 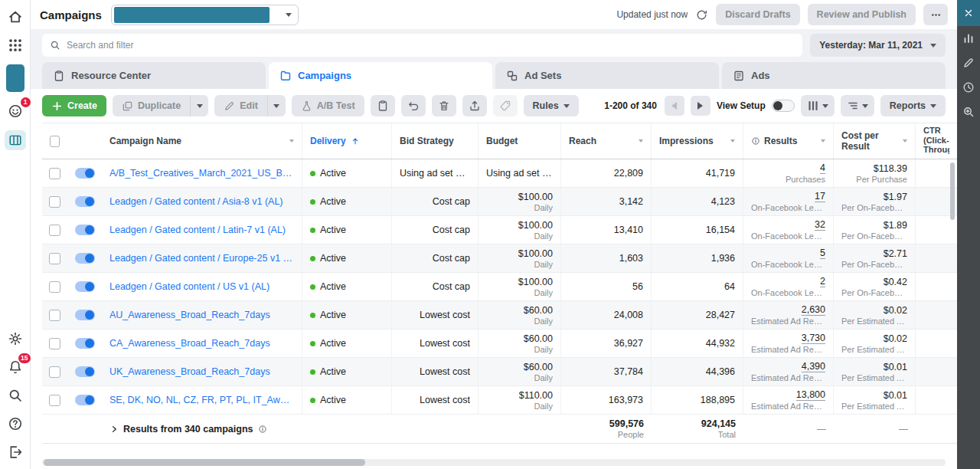 I want to click on campaign-name-link: Leadgen / Gated content / US v1 (AL), so click(x=190, y=287).